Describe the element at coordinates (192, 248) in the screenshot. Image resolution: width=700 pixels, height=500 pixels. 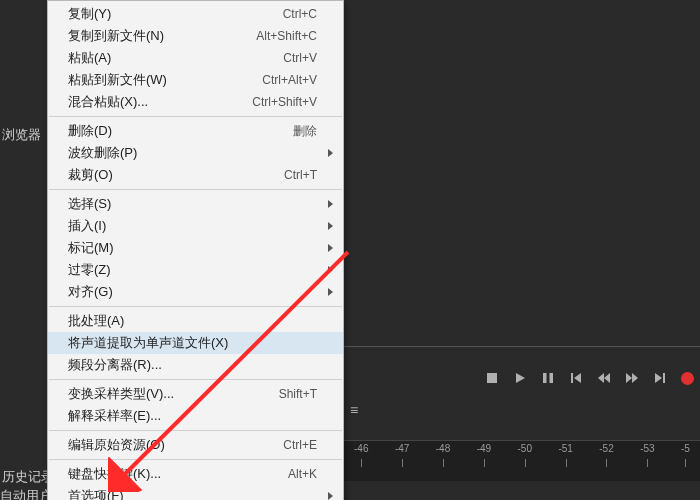
I see `menu-item-label: 标记(M)` at that location.